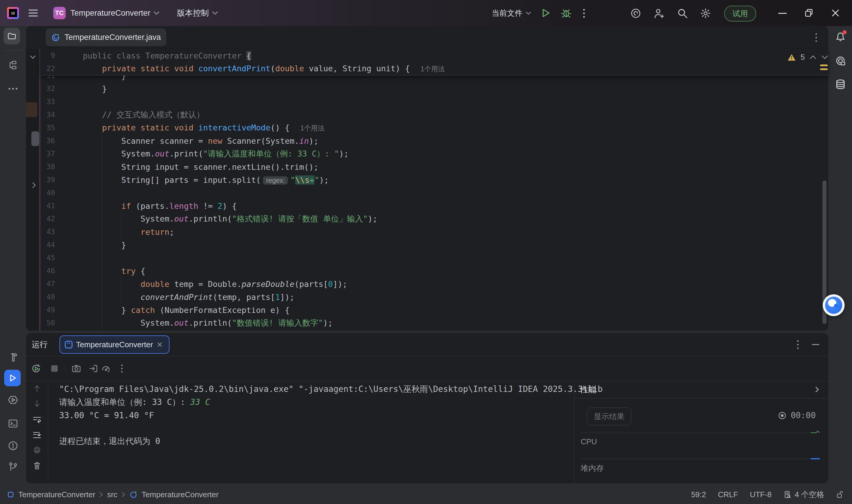 The height and width of the screenshot is (504, 852). Describe the element at coordinates (434, 167) in the screenshot. I see `code-line-38: 38 String input = scanner.nextLine().tri…` at that location.